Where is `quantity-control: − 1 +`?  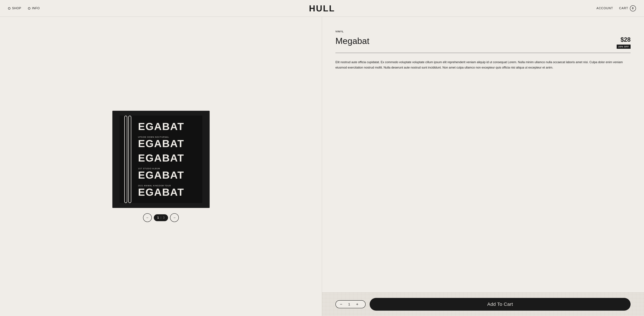 quantity-control: − 1 + is located at coordinates (350, 304).